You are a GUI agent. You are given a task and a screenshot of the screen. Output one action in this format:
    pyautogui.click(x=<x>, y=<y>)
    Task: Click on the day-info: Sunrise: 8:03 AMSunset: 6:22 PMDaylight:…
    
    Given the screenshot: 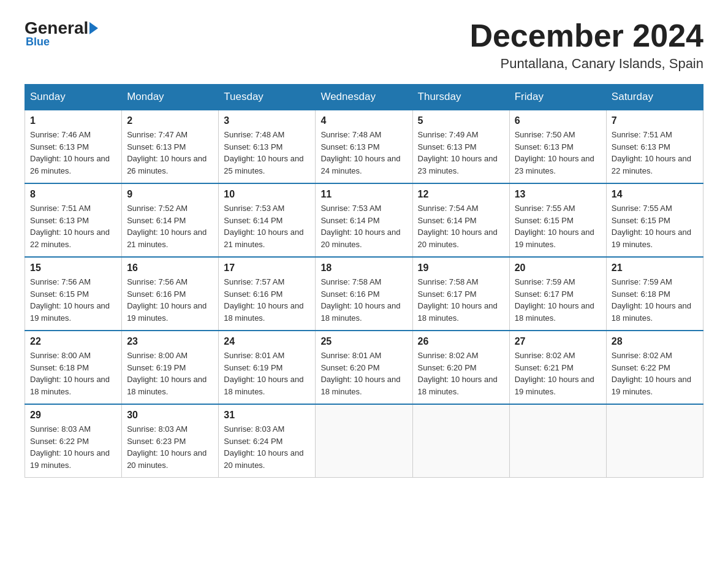 What is the action you would take?
    pyautogui.click(x=74, y=447)
    